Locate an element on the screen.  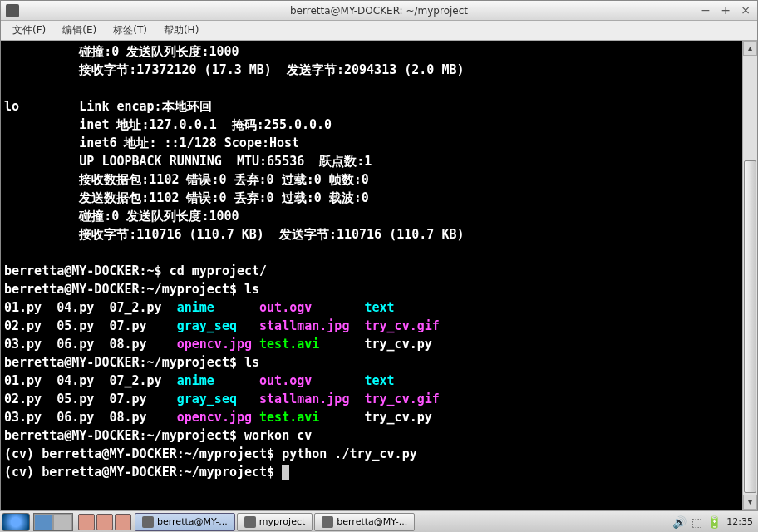
scroll-down-button: ▾ is located at coordinates (750, 502).